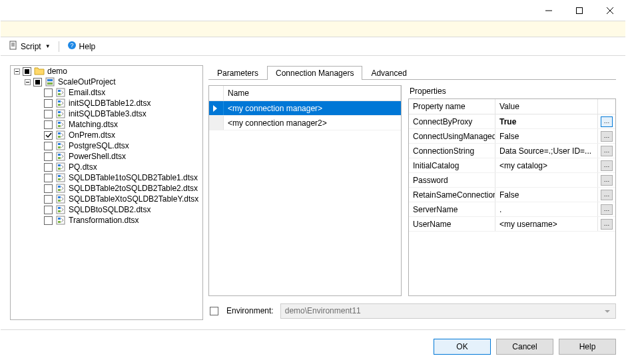  What do you see at coordinates (92, 135) in the screenshot?
I see `tree-package-label: OnPrem.dtsx` at bounding box center [92, 135].